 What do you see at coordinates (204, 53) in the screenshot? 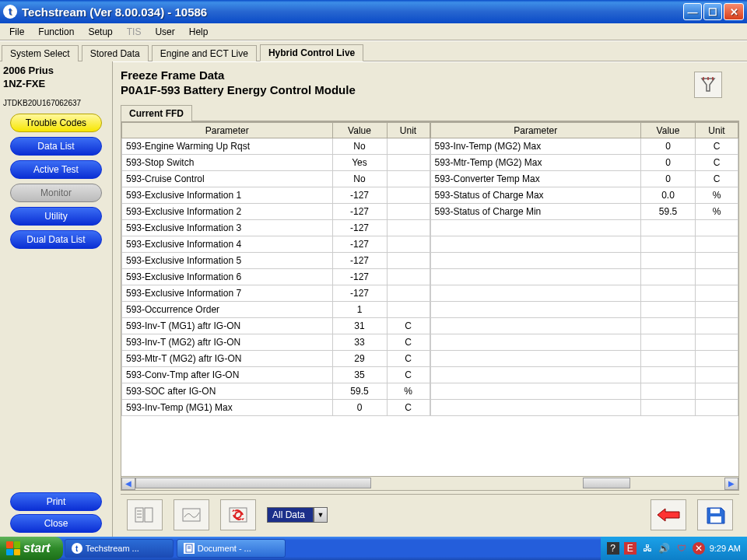
I see `tab-engine-ect-live: Engine and ECT Live` at bounding box center [204, 53].